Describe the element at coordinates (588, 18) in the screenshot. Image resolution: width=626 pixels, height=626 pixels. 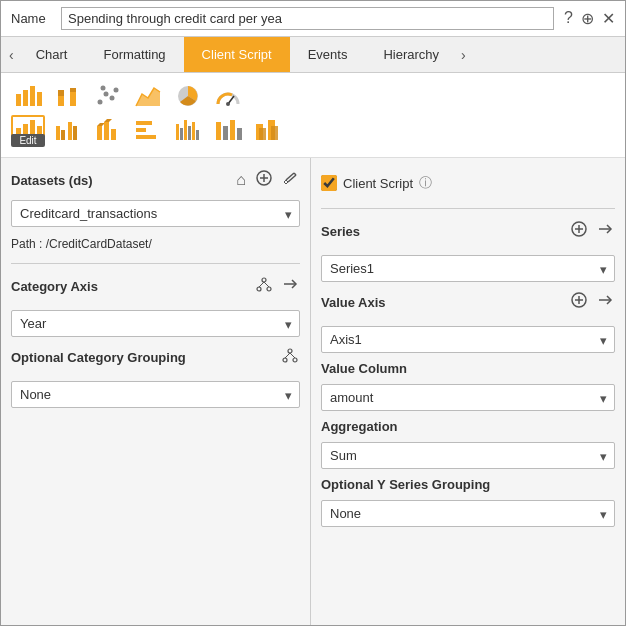
I see `move-icon: ⊕` at that location.